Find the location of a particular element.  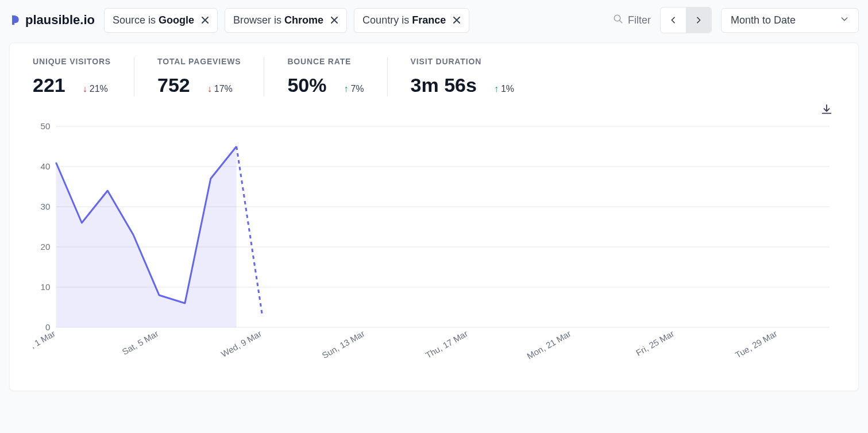

filter-label: Filter is located at coordinates (639, 21).